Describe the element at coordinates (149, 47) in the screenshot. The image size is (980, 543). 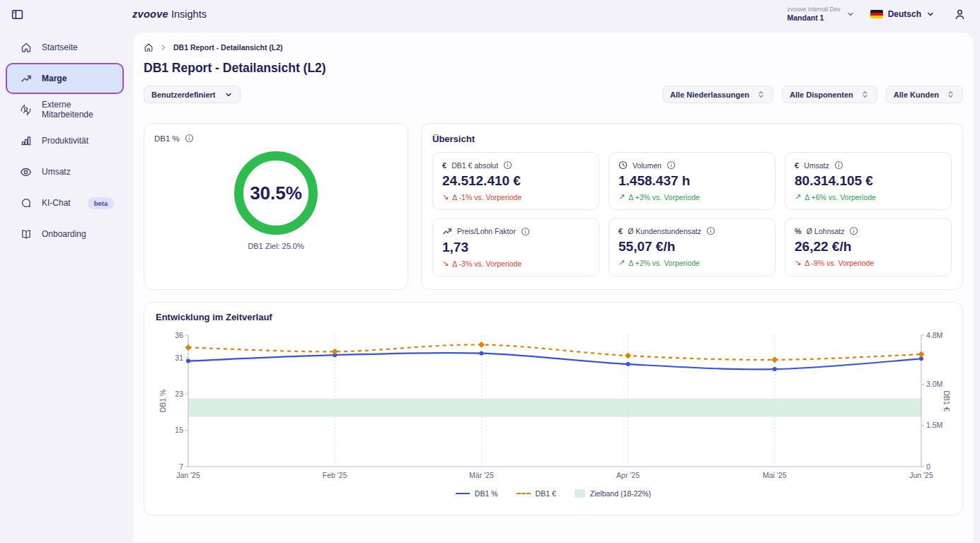
I see `home-icon` at that location.